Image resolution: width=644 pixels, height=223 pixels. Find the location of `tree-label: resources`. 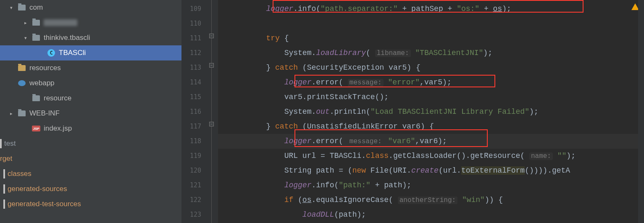

tree-label: resources is located at coordinates (45, 68).